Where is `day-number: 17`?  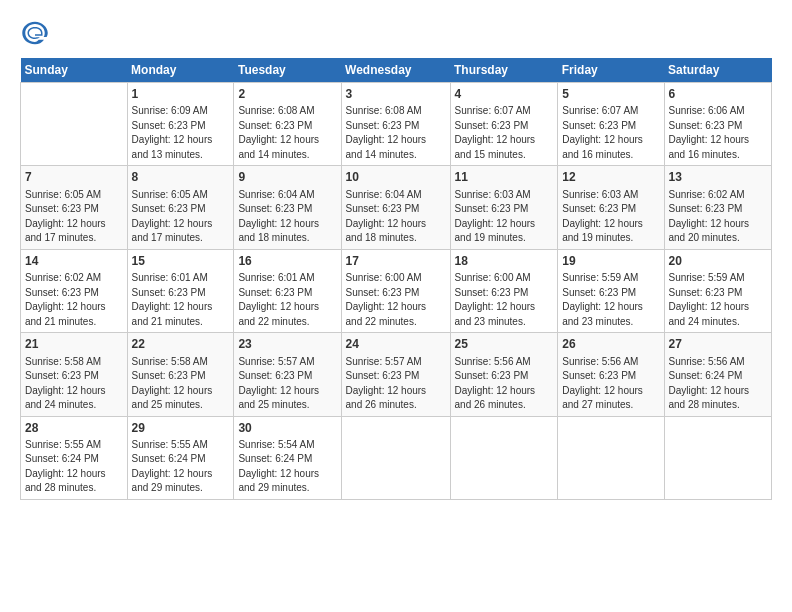
day-number: 17 is located at coordinates (396, 262).